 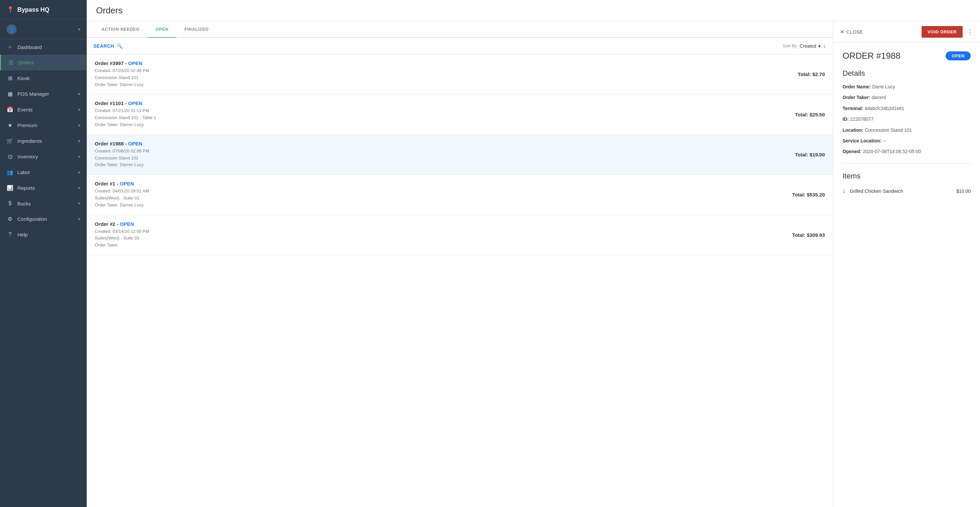 I want to click on id-row: ID: 222078077, so click(x=907, y=119).